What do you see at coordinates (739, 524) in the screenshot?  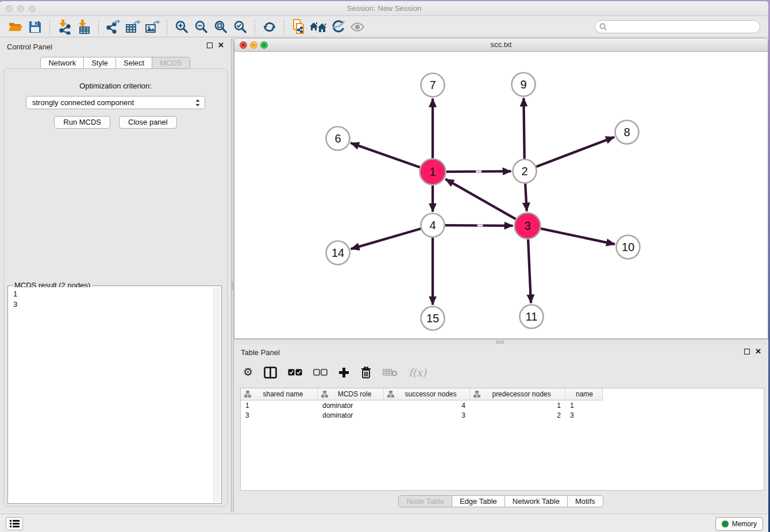 I see `memory-button: Memory` at bounding box center [739, 524].